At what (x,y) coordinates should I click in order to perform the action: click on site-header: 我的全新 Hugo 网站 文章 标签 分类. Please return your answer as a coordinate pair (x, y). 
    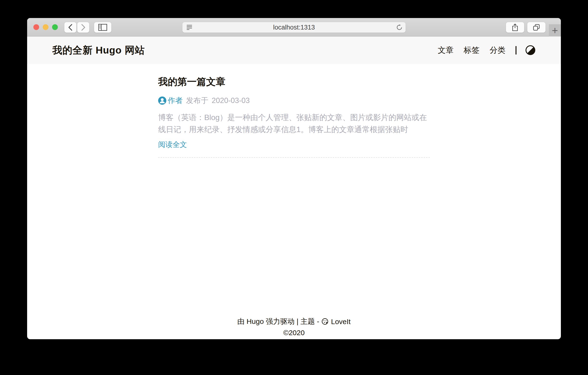
    Looking at the image, I should click on (294, 50).